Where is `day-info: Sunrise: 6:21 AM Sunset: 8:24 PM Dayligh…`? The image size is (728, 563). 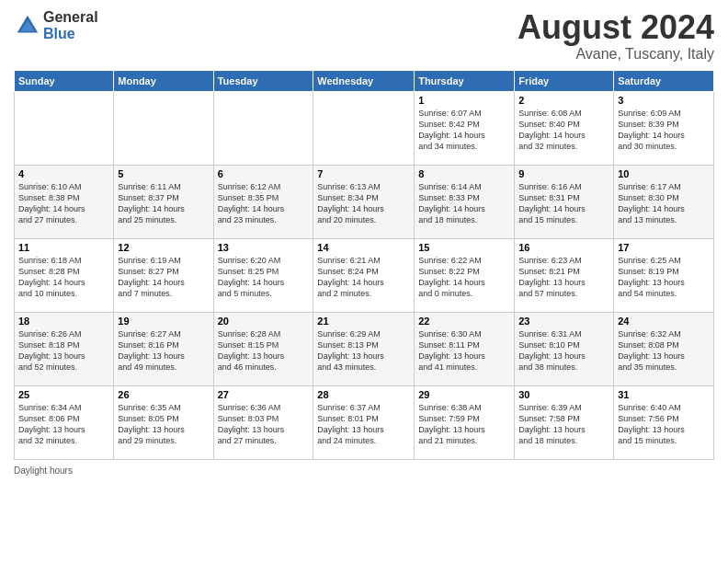
day-info: Sunrise: 6:21 AM Sunset: 8:24 PM Dayligh… is located at coordinates (364, 278).